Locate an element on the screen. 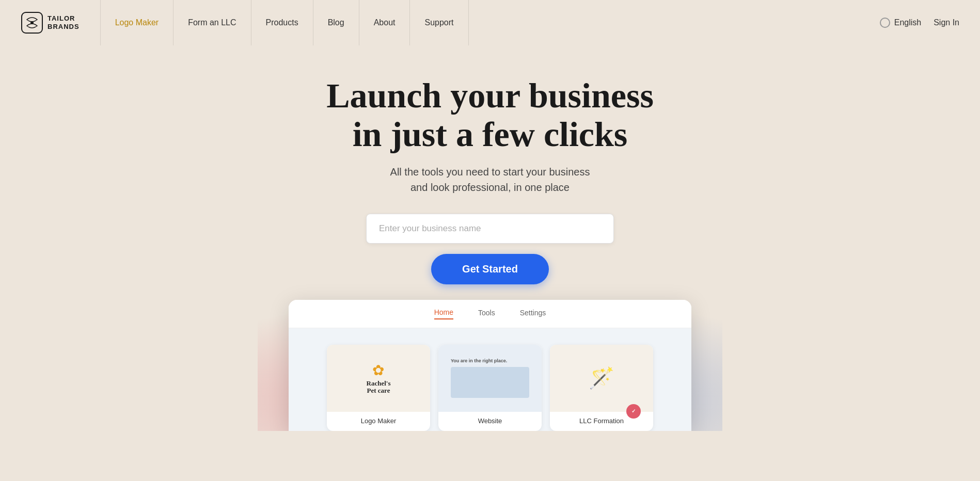 The image size is (980, 481). llc-badge: ✓ is located at coordinates (634, 411).